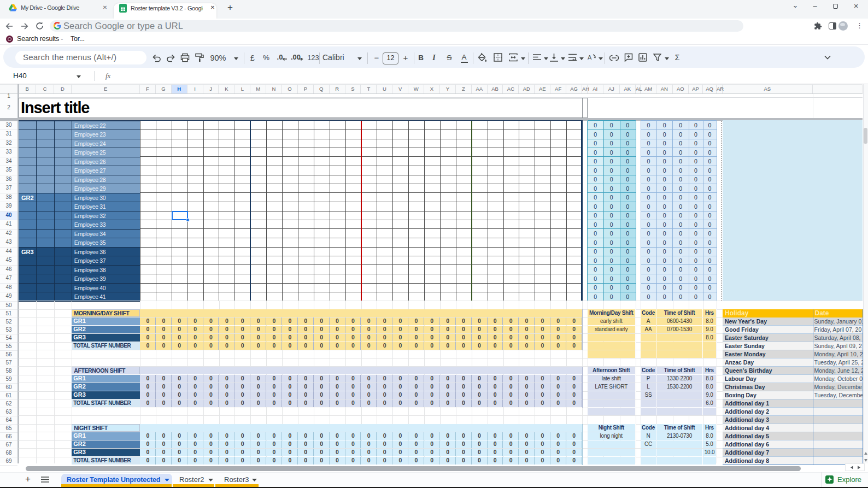 The width and height of the screenshot is (868, 488). Describe the element at coordinates (590, 57) in the screenshot. I see `svg-text: A` at that location.